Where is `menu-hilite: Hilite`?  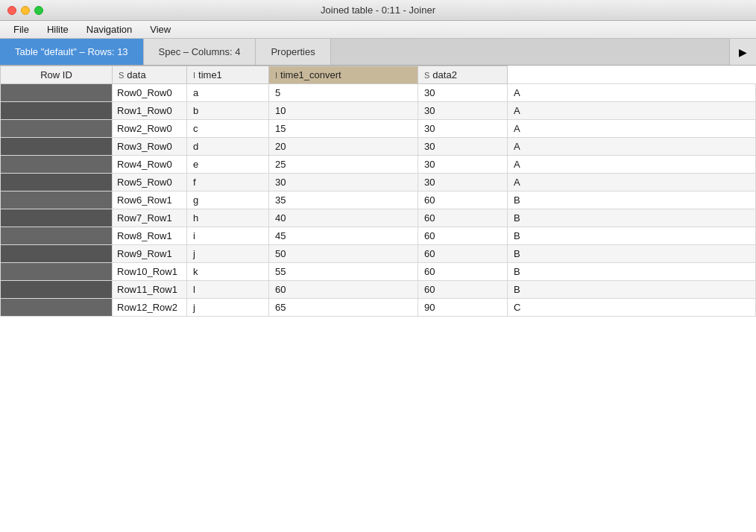
menu-hilite: Hilite is located at coordinates (58, 30).